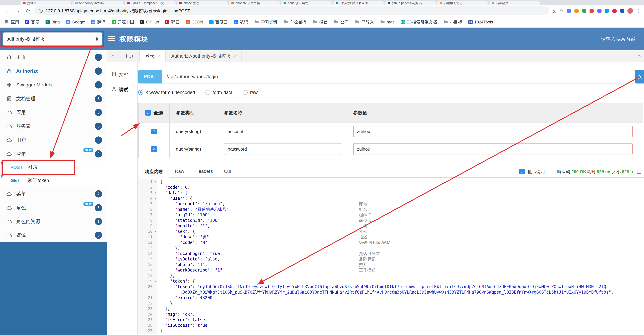  What do you see at coordinates (54, 236) in the screenshot?
I see `sidebar-item: 资源 6` at bounding box center [54, 236].